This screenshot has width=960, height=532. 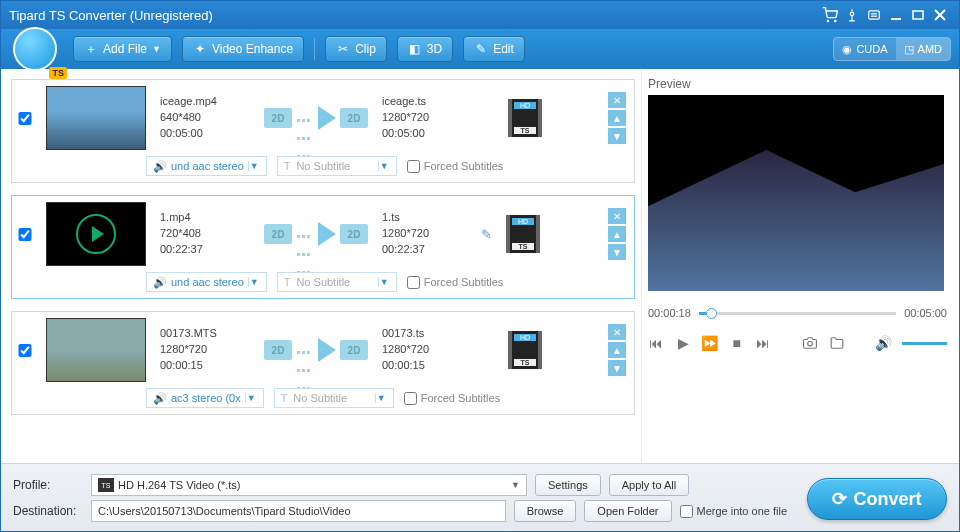 I want to click on play-button: ▶, so click(x=684, y=343).